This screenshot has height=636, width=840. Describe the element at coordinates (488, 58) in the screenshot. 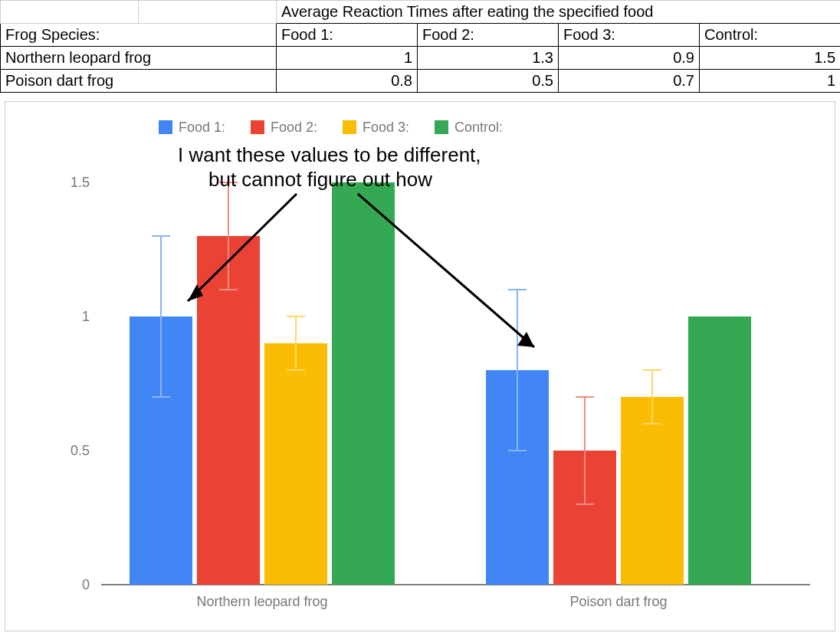

I see `s1f2-cell: 1.3` at that location.